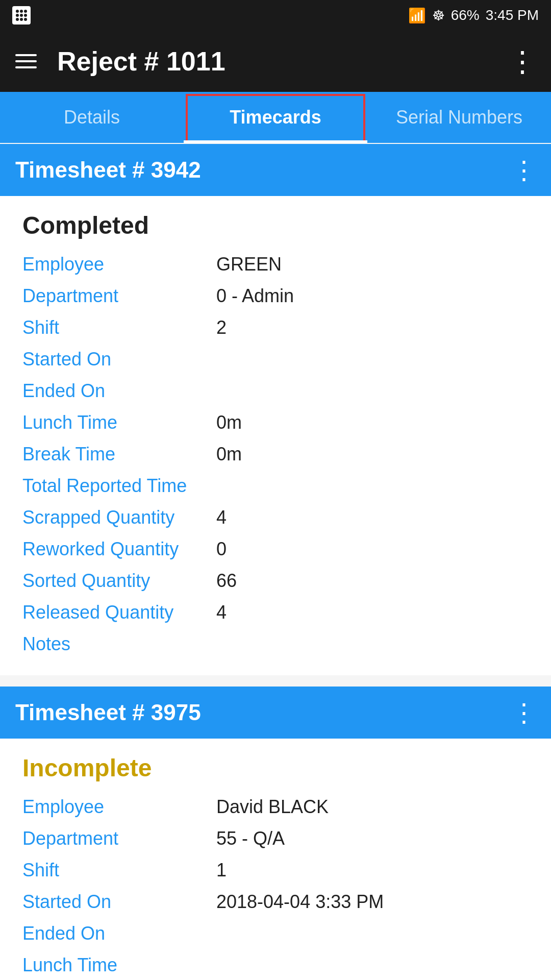 The width and height of the screenshot is (551, 980). What do you see at coordinates (372, 870) in the screenshot?
I see `field-2-shift-value: 1` at bounding box center [372, 870].